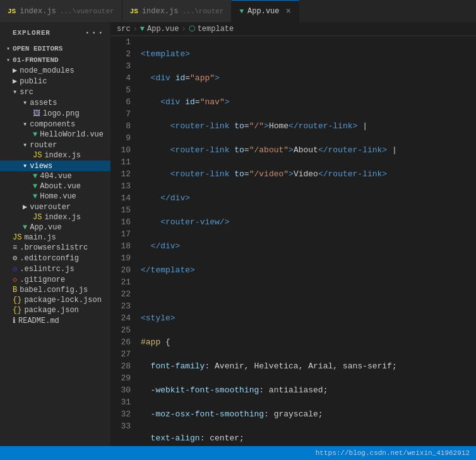 Image resolution: width=476 pixels, height=460 pixels. Describe the element at coordinates (43, 145) in the screenshot. I see `tree-item-label: router` at that location.